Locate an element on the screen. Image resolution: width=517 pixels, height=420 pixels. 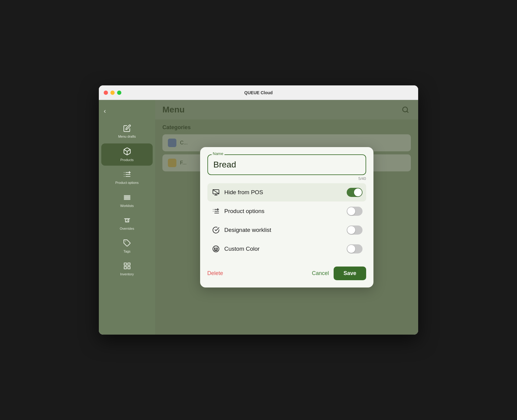
sidebar-item-product-options: Product options is located at coordinates (127, 177).